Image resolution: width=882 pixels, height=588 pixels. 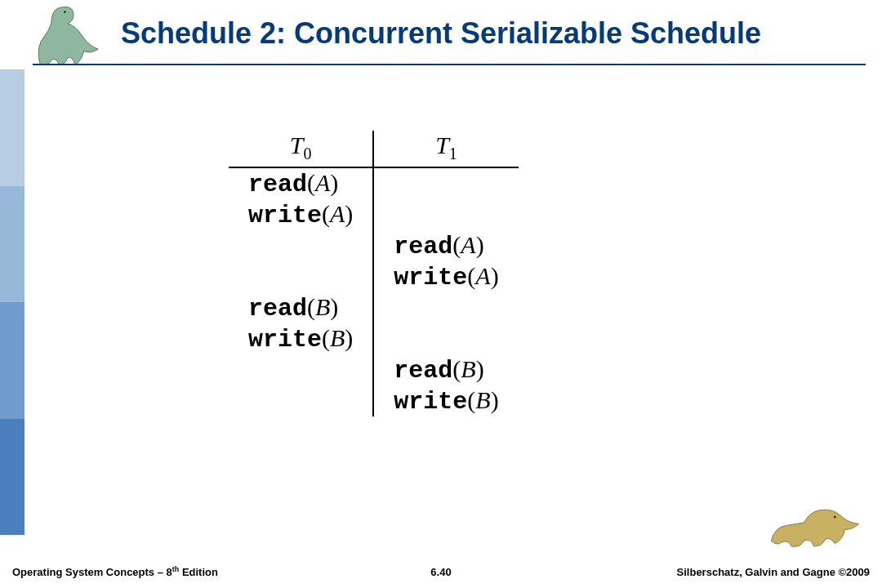 What do you see at coordinates (12, 302) in the screenshot?
I see `sidebar-accent` at bounding box center [12, 302].